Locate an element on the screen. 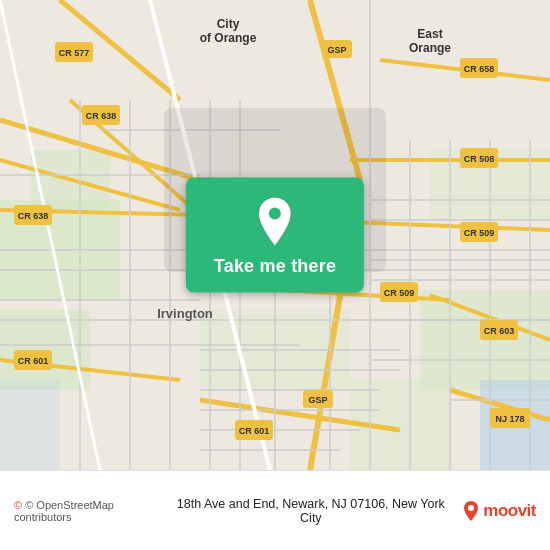 The image size is (550, 550). svg-text: CR 658 is located at coordinates (480, 69).